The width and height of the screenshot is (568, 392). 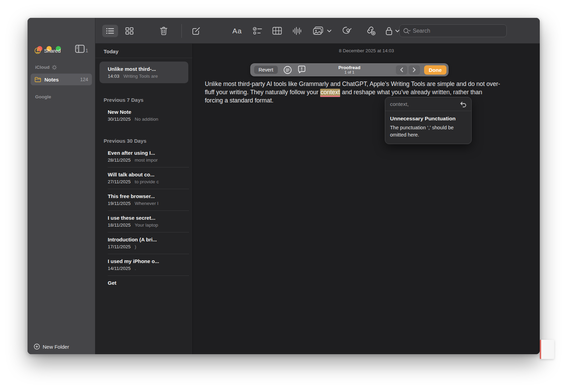 What do you see at coordinates (129, 31) in the screenshot?
I see `gallery-view-button` at bounding box center [129, 31].